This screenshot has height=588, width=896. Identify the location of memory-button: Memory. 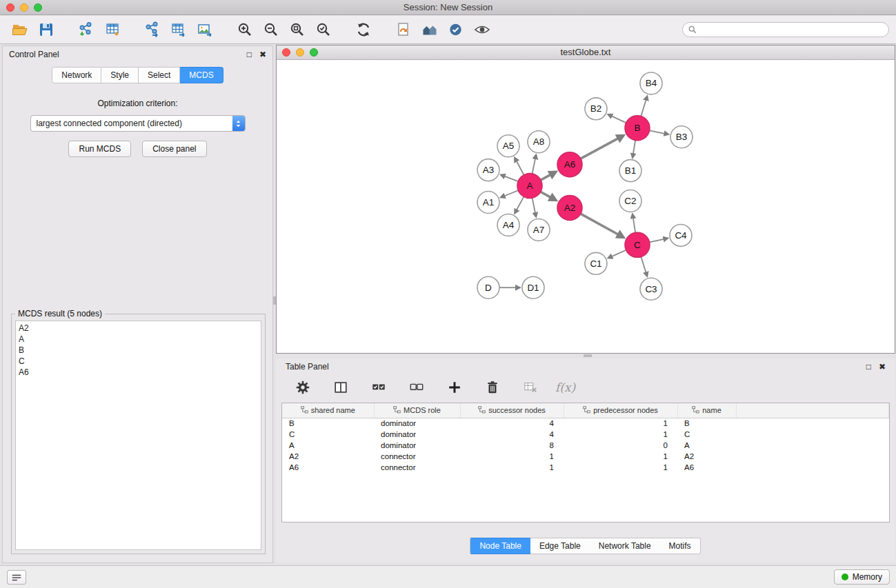
(862, 577).